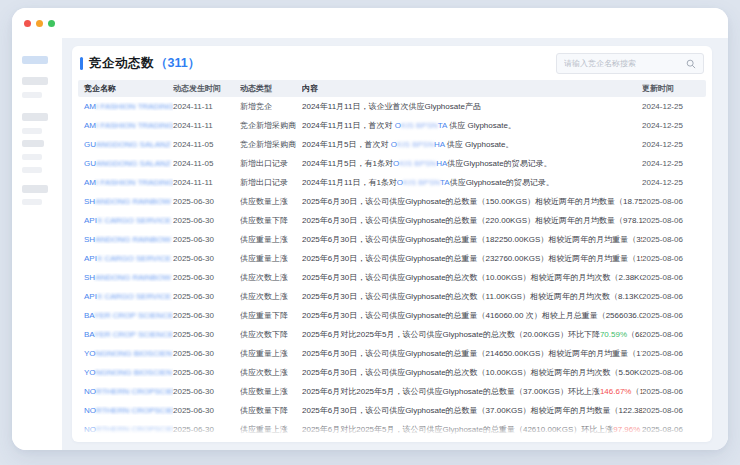  I want to click on content-text: 2025年6月30日，该公司供应Glyphosate的总次数（10.00KGS）…, so click(472, 278).